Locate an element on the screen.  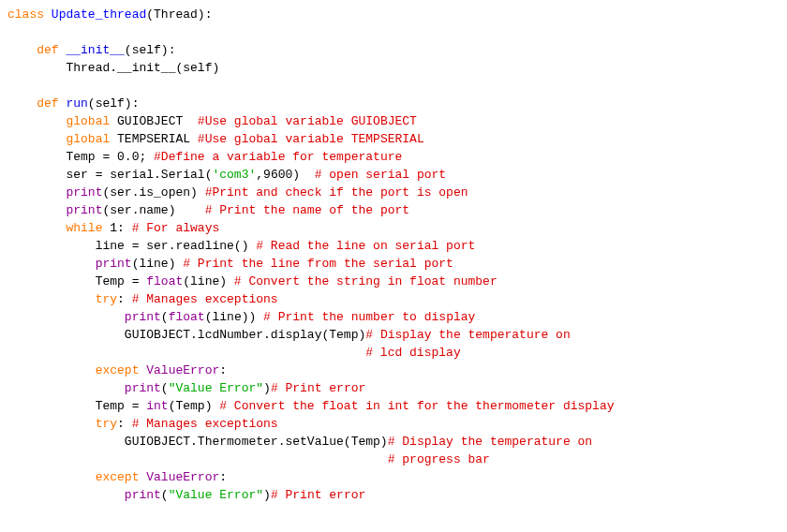
kw-class: class is located at coordinates (26, 15).